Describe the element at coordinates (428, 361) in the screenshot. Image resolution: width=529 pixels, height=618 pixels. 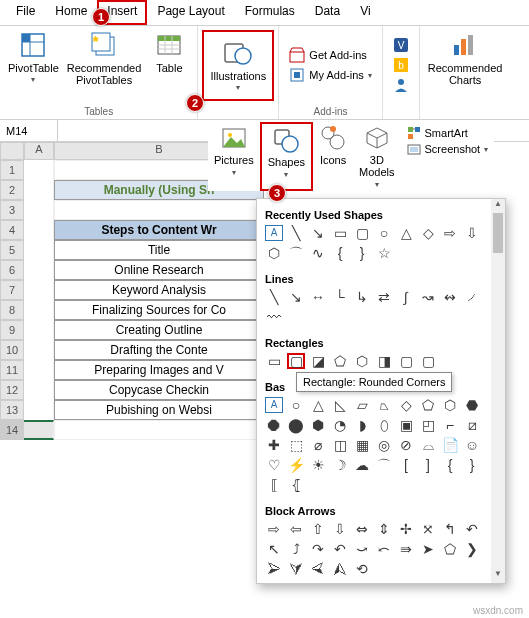
I see `shape-round-diag: ▢` at that location.